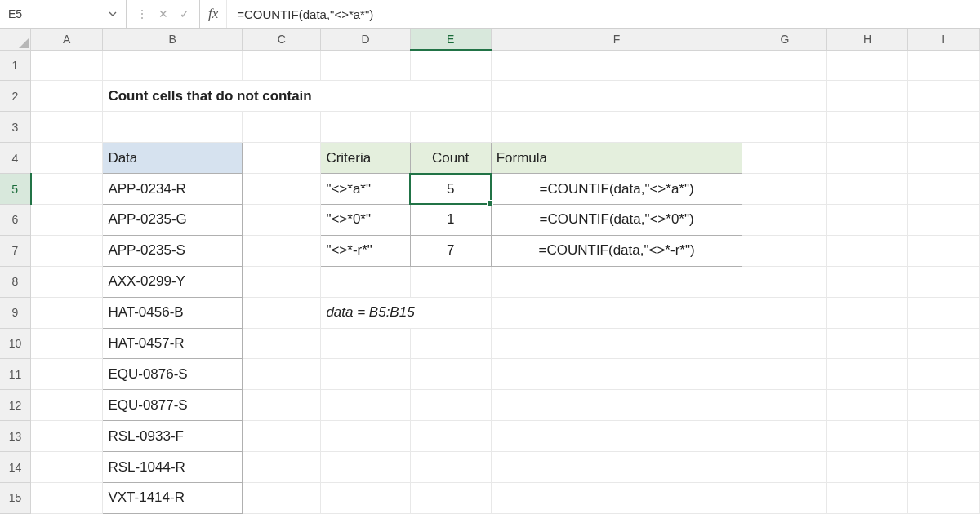  I want to click on cell-C6, so click(282, 219).